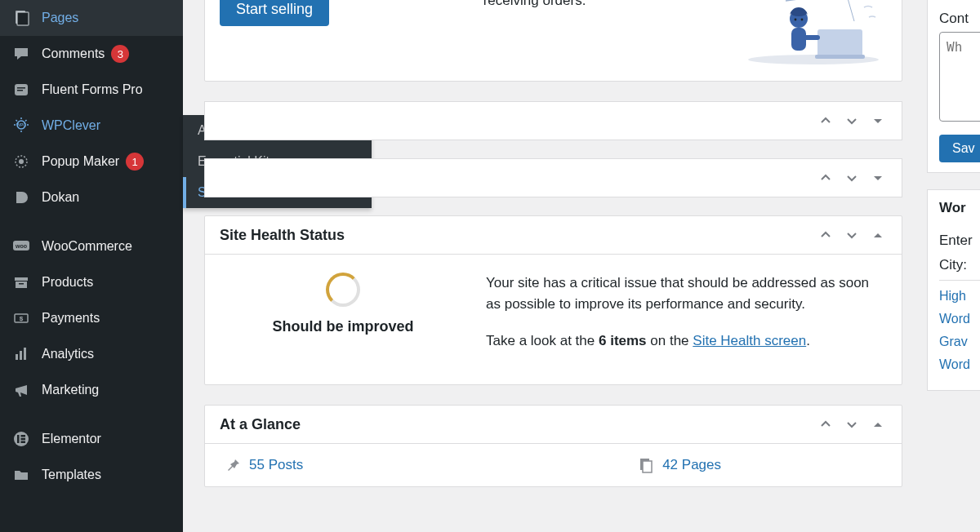 The width and height of the screenshot is (980, 532). Describe the element at coordinates (684, 294) in the screenshot. I see `health-description: Your site has a critical issue that shou…` at that location.